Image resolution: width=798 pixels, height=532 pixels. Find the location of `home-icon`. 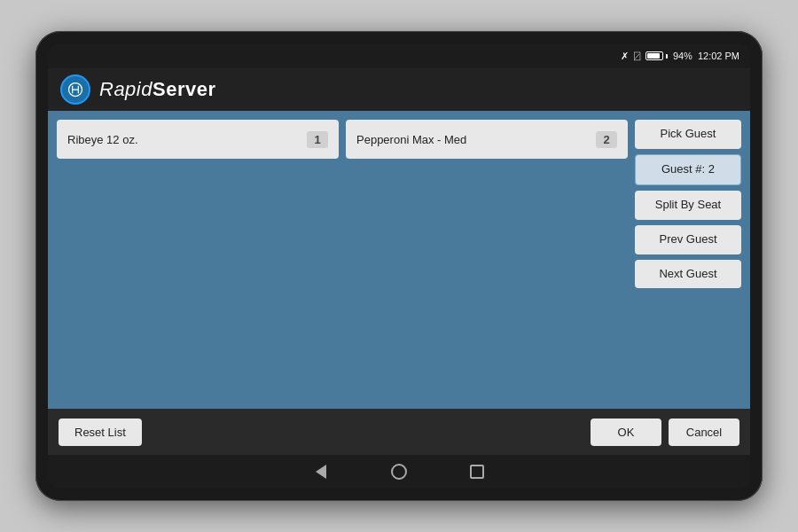

home-icon is located at coordinates (399, 472).